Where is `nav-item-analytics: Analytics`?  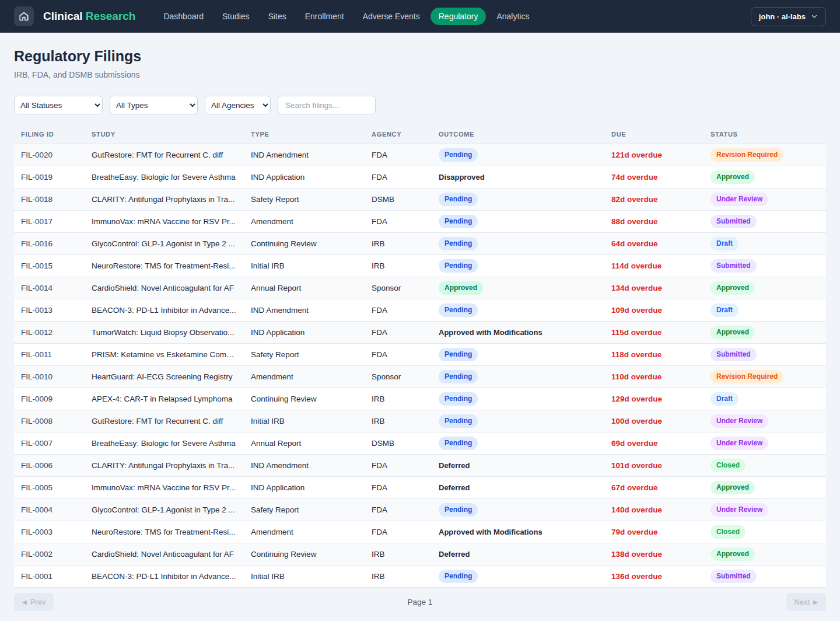
nav-item-analytics: Analytics is located at coordinates (513, 16).